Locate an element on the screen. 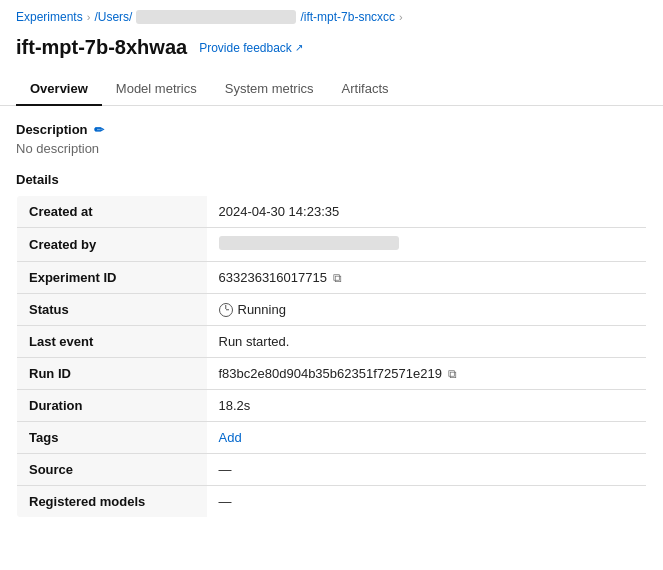 This screenshot has width=663, height=570. provide-feedback-label: Provide feedback is located at coordinates (246, 48).